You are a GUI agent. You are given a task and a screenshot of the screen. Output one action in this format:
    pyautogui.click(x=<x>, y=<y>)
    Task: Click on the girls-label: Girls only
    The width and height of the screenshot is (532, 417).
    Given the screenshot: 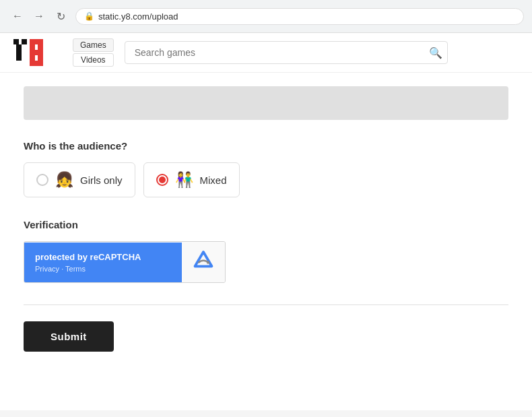 What is the action you would take?
    pyautogui.click(x=101, y=181)
    